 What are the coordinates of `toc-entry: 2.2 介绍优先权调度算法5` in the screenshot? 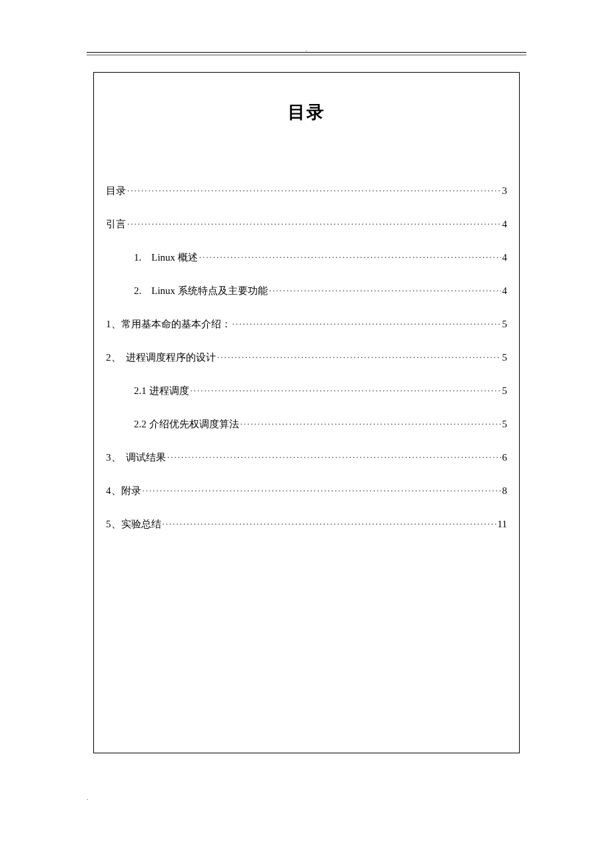 It's located at (306, 424).